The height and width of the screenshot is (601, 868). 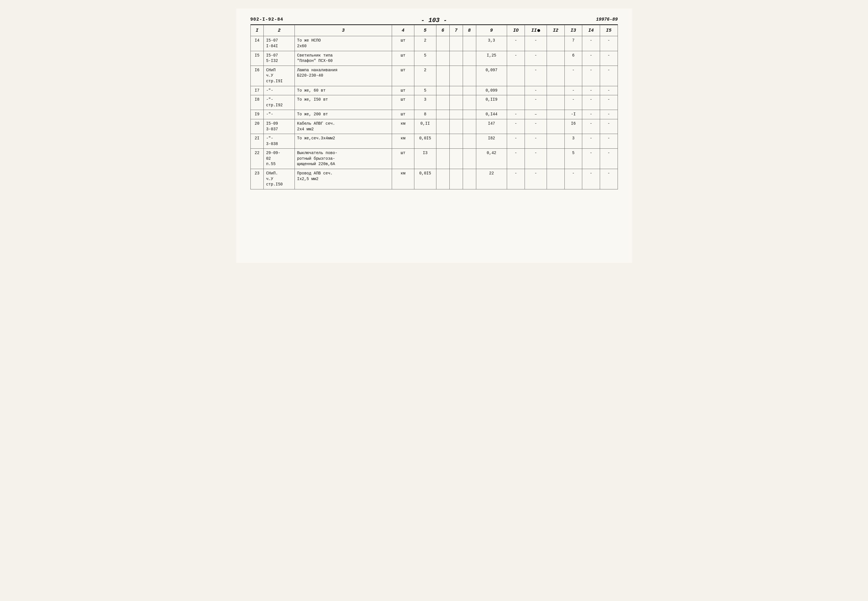 I want to click on cell-col3: То же, 60 вт, so click(x=343, y=90).